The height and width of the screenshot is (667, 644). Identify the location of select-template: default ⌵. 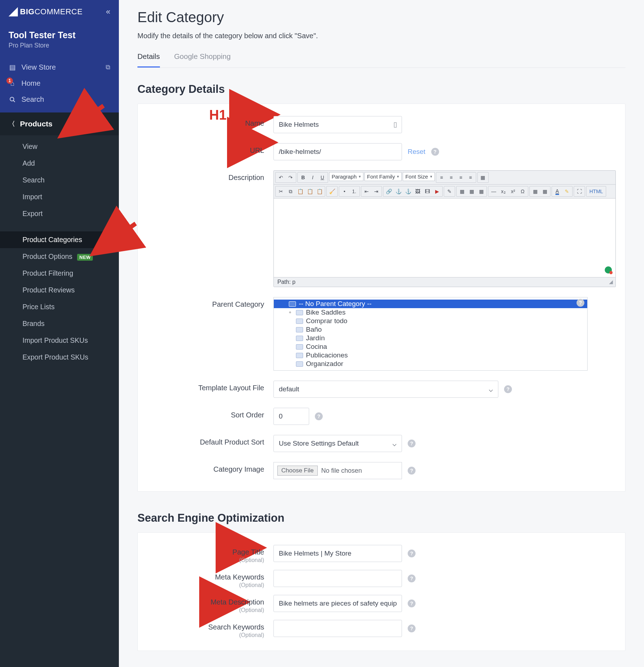
(386, 389).